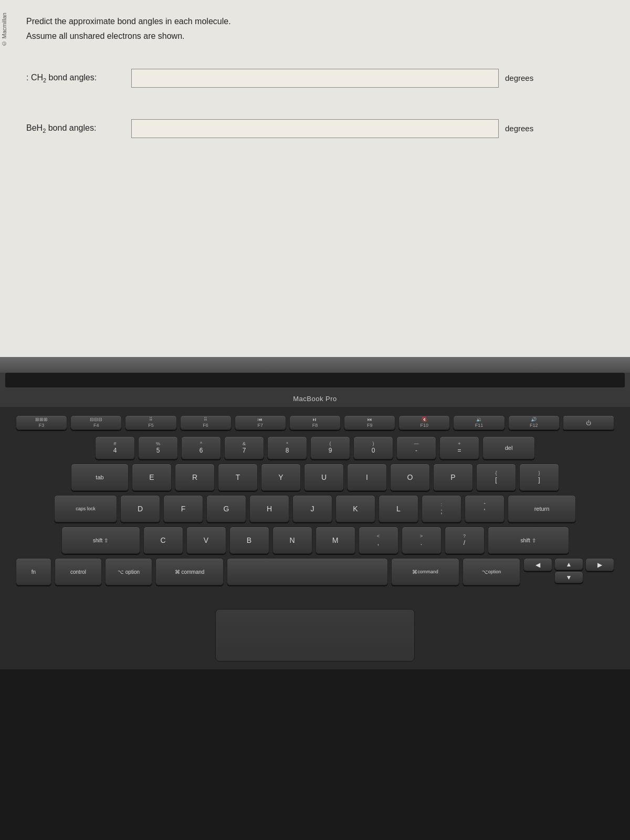  I want to click on key-d: D, so click(140, 509).